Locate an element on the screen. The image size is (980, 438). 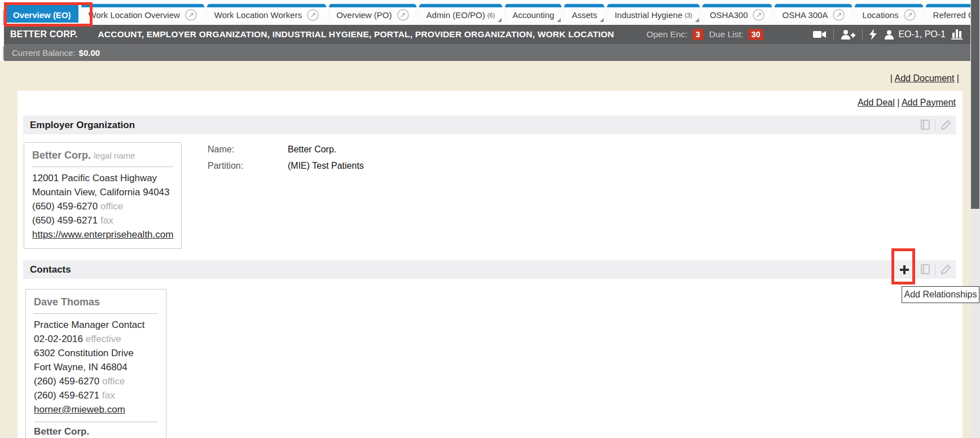
tab-overview-eo: Overview (EO) is located at coordinates (42, 14).